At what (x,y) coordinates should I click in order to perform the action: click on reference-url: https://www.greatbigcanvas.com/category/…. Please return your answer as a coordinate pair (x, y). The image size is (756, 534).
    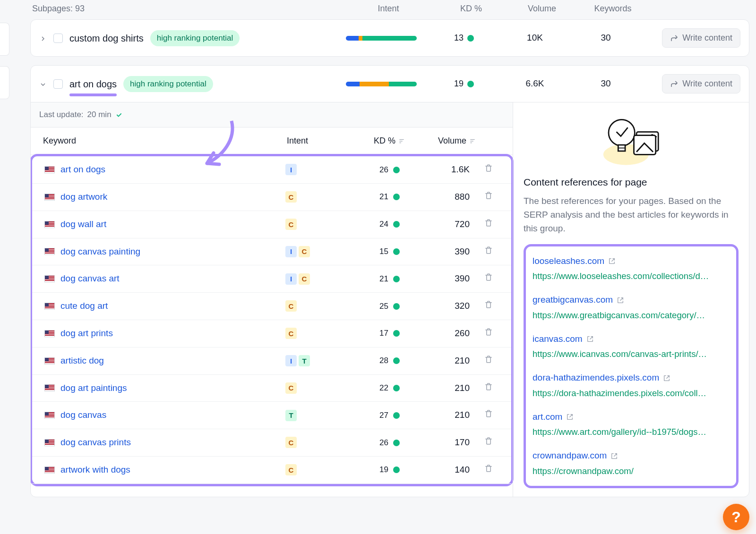
    Looking at the image, I should click on (631, 315).